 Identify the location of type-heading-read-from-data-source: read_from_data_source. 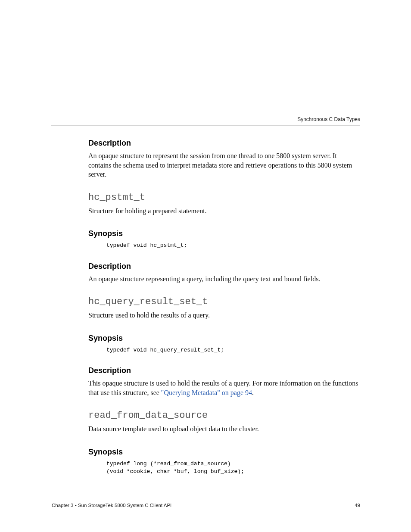
(225, 415).